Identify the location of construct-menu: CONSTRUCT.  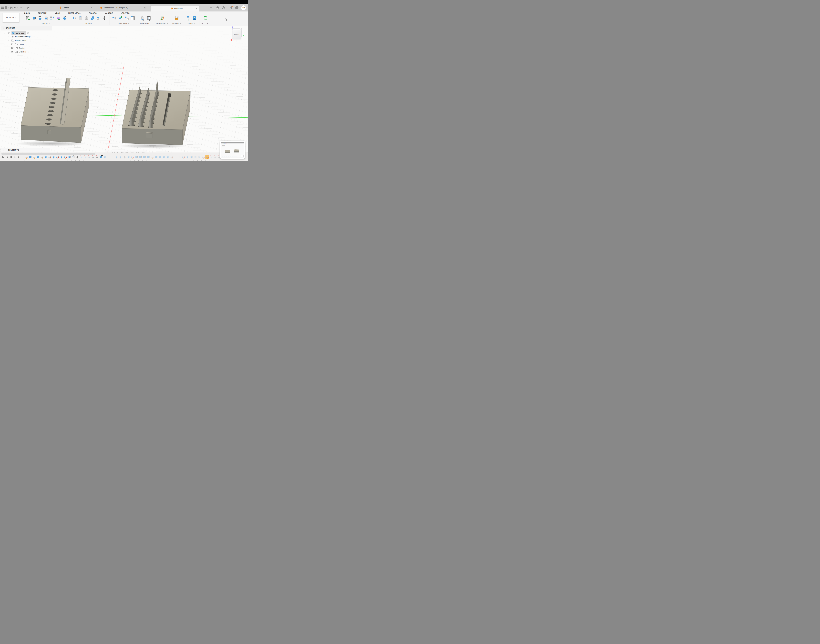
(162, 23).